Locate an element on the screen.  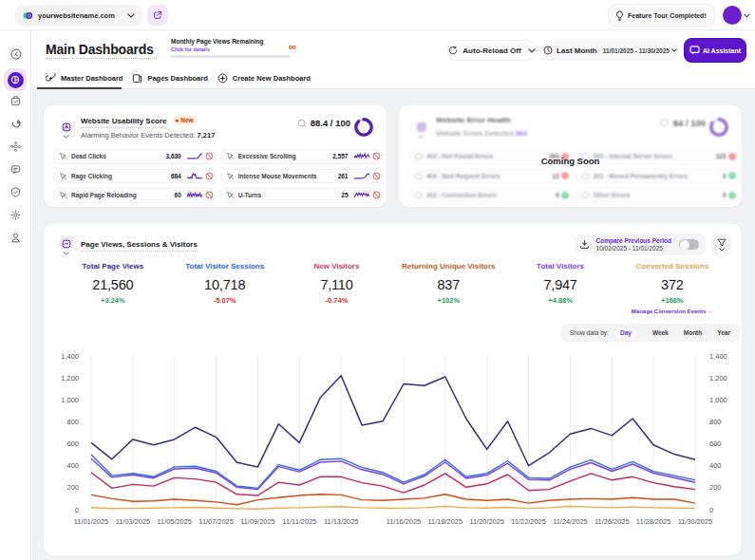
svg-text: 11/28/2025 is located at coordinates (653, 522).